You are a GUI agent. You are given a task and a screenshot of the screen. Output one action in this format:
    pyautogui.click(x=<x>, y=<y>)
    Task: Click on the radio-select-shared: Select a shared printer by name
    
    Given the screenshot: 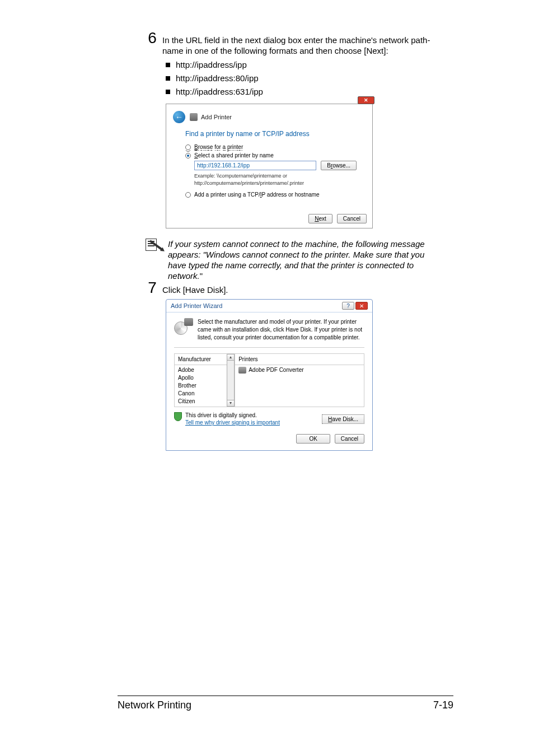 What is the action you would take?
    pyautogui.click(x=271, y=156)
    